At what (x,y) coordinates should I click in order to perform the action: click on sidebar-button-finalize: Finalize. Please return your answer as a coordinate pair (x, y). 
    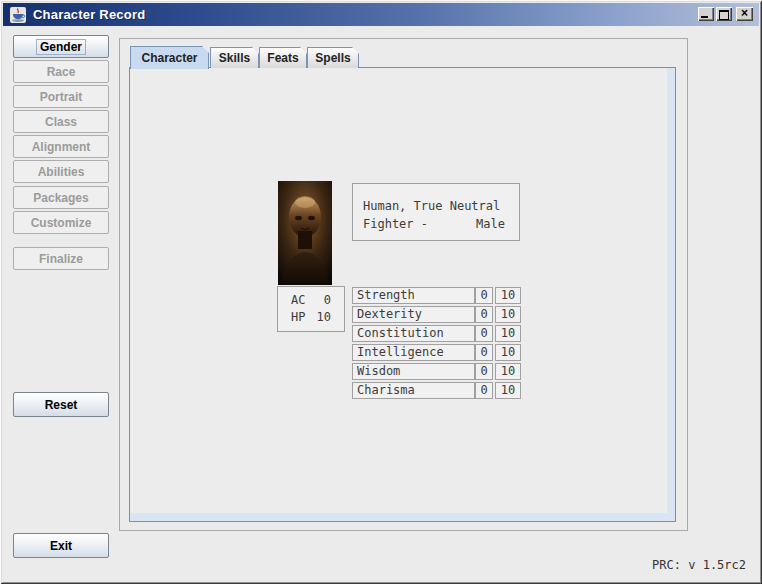
    Looking at the image, I should click on (61, 258).